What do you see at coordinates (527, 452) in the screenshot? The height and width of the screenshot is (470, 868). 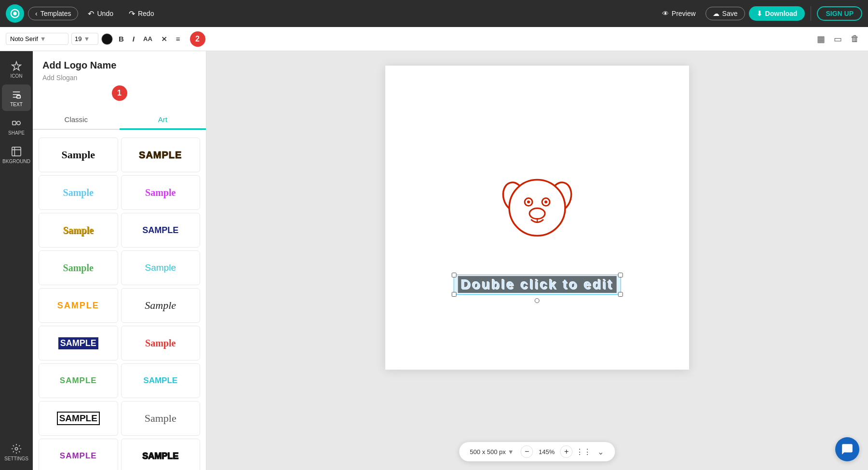 I see `zoom-out-button: −` at bounding box center [527, 452].